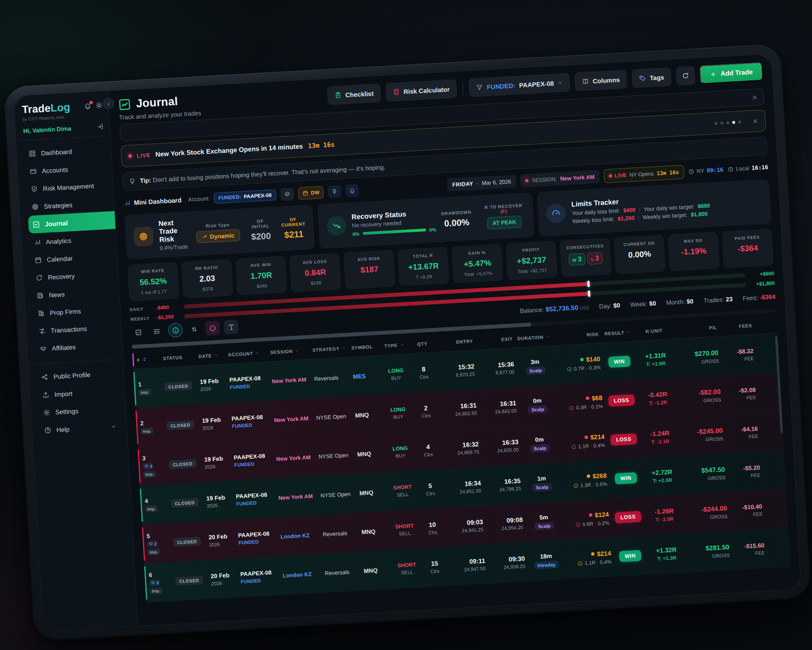 Image resolution: width=812 pixels, height=650 pixels. Describe the element at coordinates (505, 521) in the screenshot. I see `exit-time: 09:08` at that location.